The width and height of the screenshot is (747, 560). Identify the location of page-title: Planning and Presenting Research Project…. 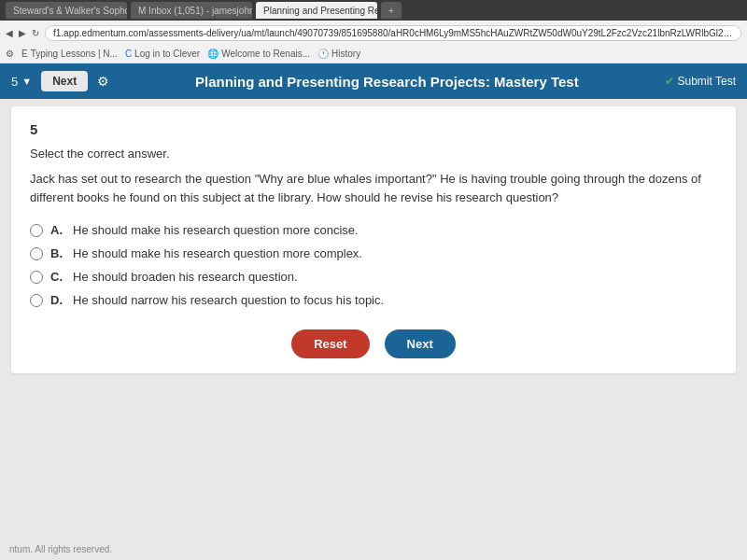
(387, 82).